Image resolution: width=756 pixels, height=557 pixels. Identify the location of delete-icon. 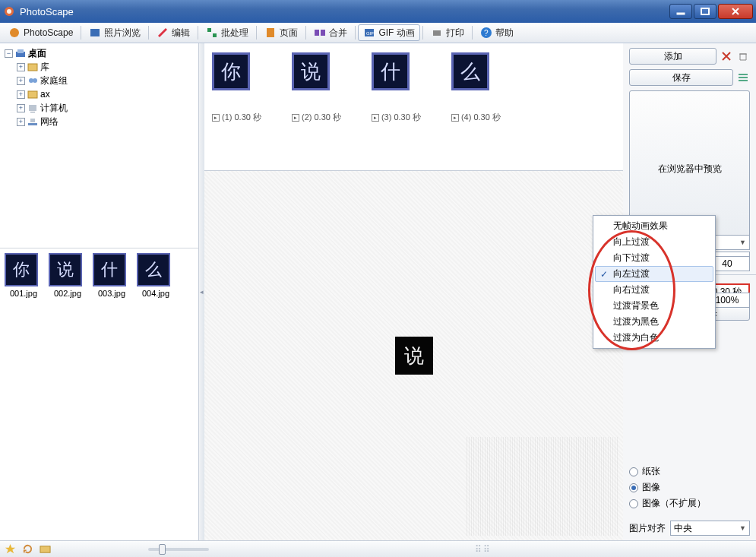
(726, 56).